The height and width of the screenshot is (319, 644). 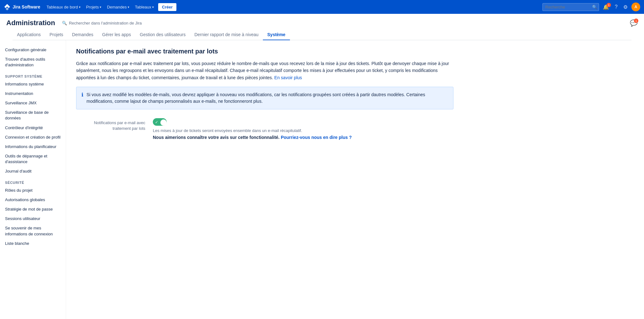 I want to click on toggle-track: ✓, so click(x=160, y=122).